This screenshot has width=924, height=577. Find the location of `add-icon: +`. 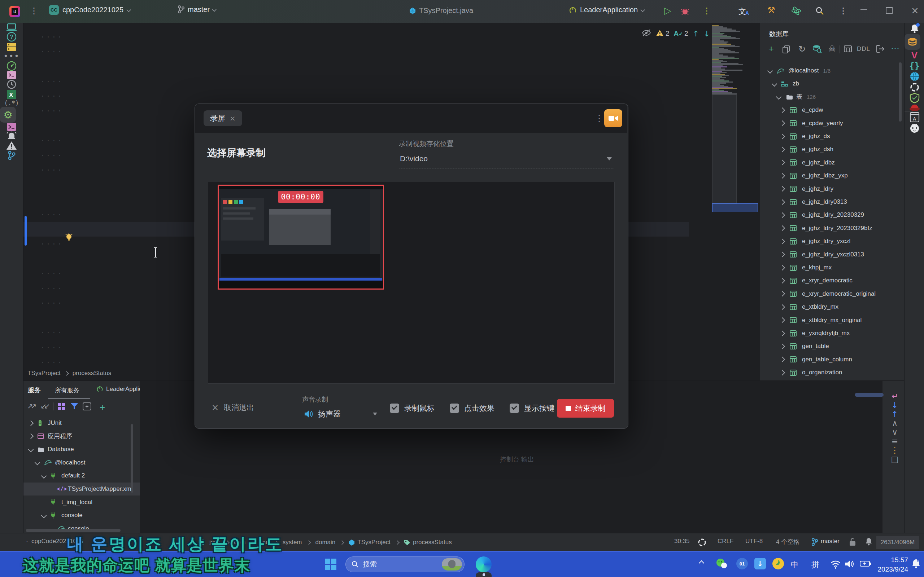

add-icon: + is located at coordinates (102, 408).